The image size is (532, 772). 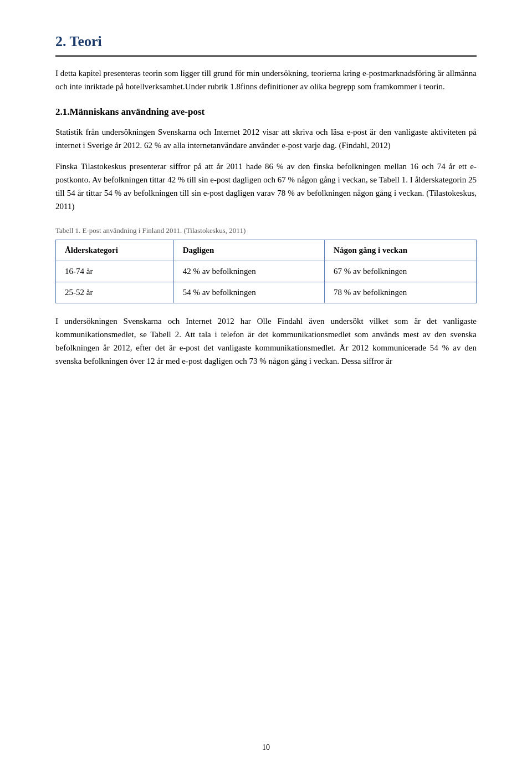 I want to click on table-caption: Tabell 1. E-post användning i Finland 20…, so click(x=266, y=231).